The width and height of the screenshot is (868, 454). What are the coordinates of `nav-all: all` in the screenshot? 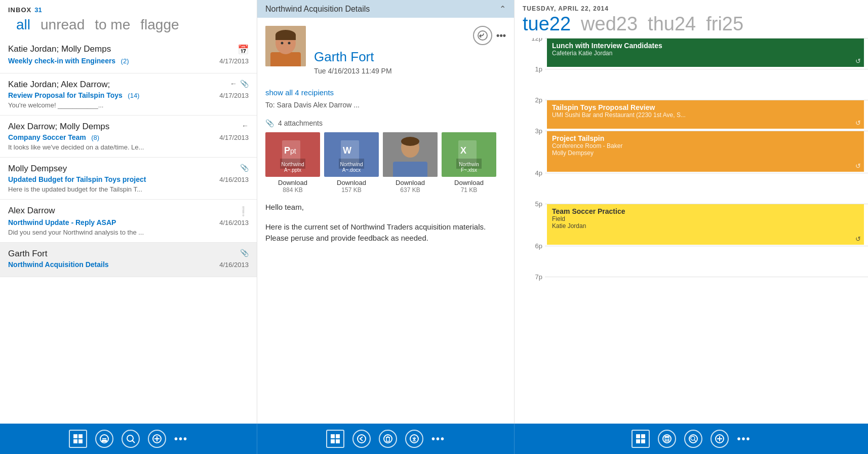 It's located at (23, 25).